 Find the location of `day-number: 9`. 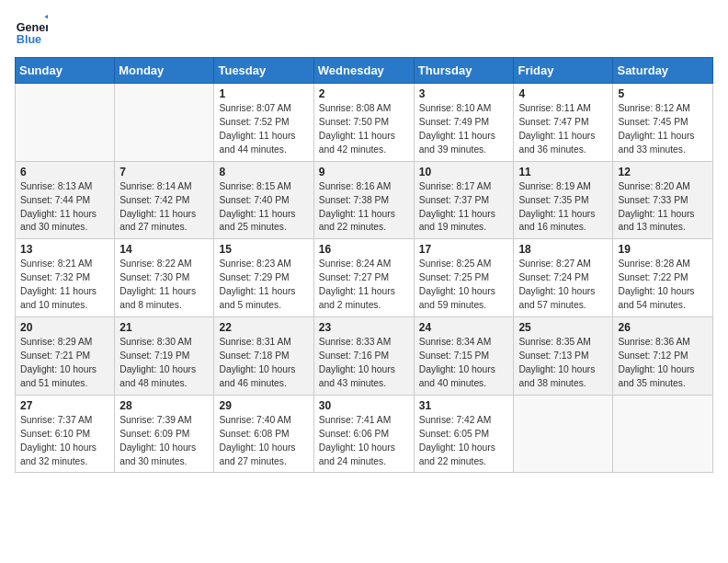

day-number: 9 is located at coordinates (364, 172).